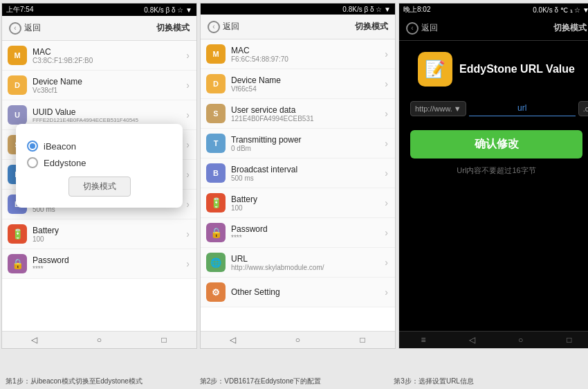 Image resolution: width=588 pixels, height=389 pixels. Describe the element at coordinates (216, 262) in the screenshot. I see `url-icon-2: 🌐` at that location.